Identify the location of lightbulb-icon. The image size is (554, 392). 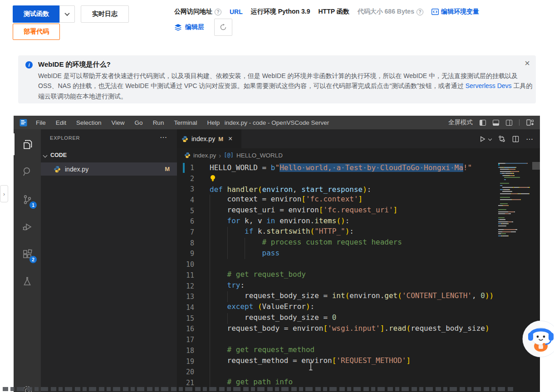
(213, 178).